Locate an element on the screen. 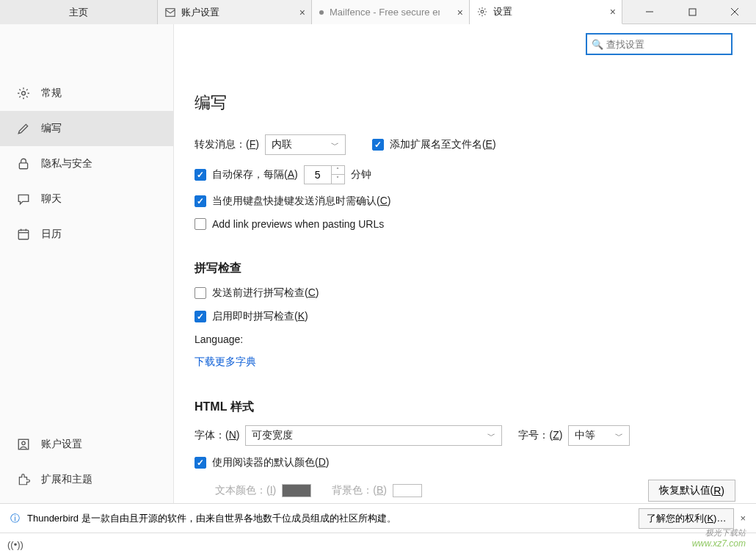 The height and width of the screenshot is (556, 756). language-label: Language: is located at coordinates (219, 339).